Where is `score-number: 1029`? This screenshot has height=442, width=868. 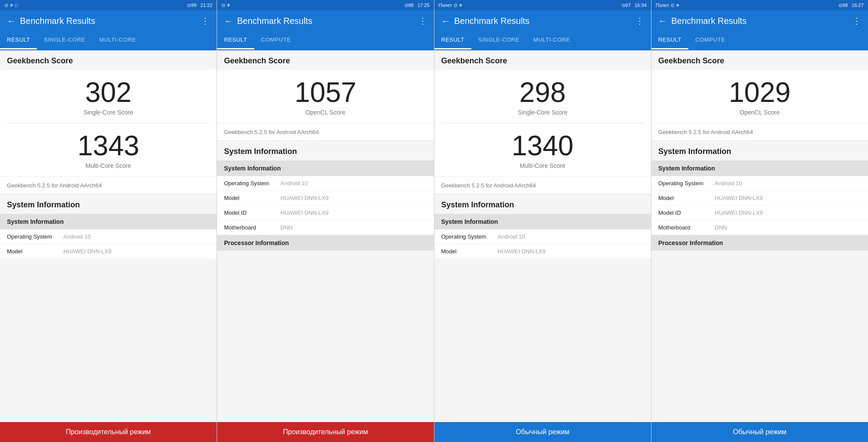 score-number: 1029 is located at coordinates (760, 92).